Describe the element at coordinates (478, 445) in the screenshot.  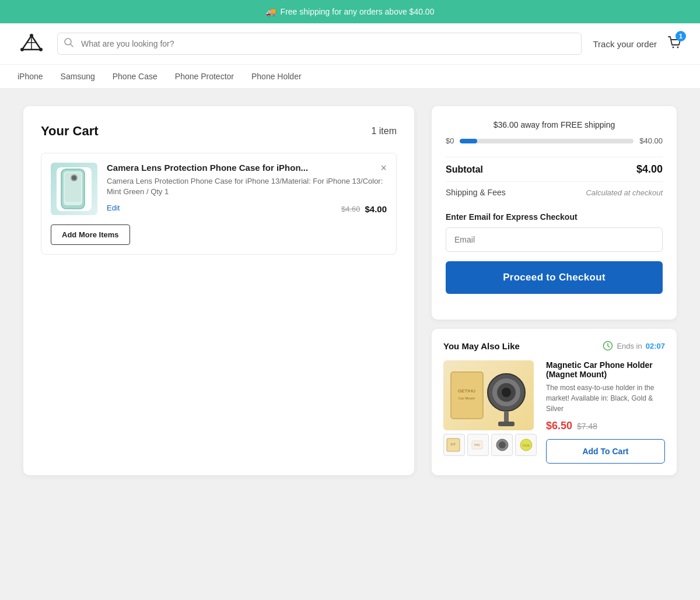
I see `rec-thumb-2: PAD` at that location.